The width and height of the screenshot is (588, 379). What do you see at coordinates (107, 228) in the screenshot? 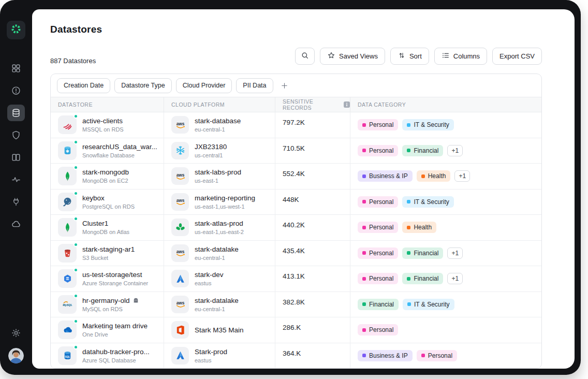
I see `datastore-cell: Cluster1MongoDB on Atlas` at bounding box center [107, 228].